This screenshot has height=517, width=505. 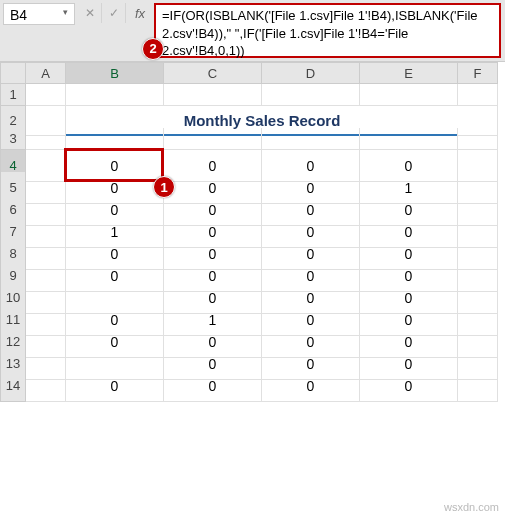 What do you see at coordinates (46, 73) in the screenshot?
I see `col-header-A: A` at bounding box center [46, 73].